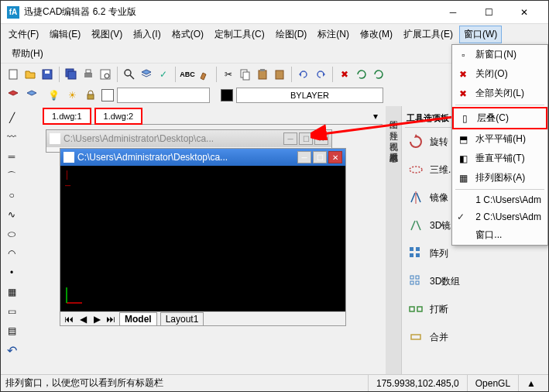 Image resolution: width=549 pixels, height=392 pixels. Describe the element at coordinates (67, 116) in the screenshot. I see `file-tab-1: 1.dwg:1` at that location.